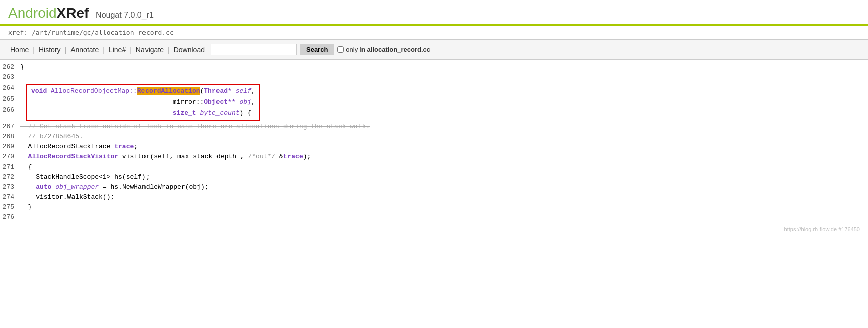 Image resolution: width=868 pixels, height=328 pixels. I want to click on table-row: 268 // b/27858645., so click(434, 137).